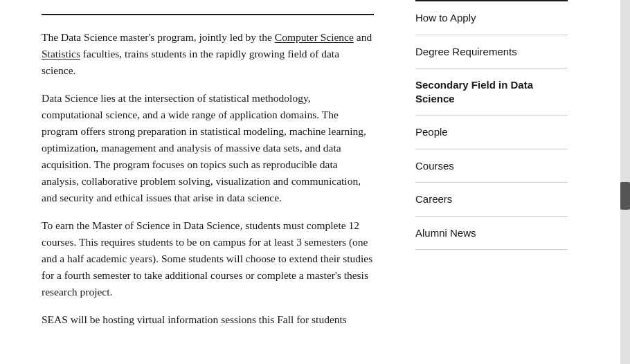 The width and height of the screenshot is (630, 364). I want to click on sidebar-link-careers: Careers, so click(492, 199).